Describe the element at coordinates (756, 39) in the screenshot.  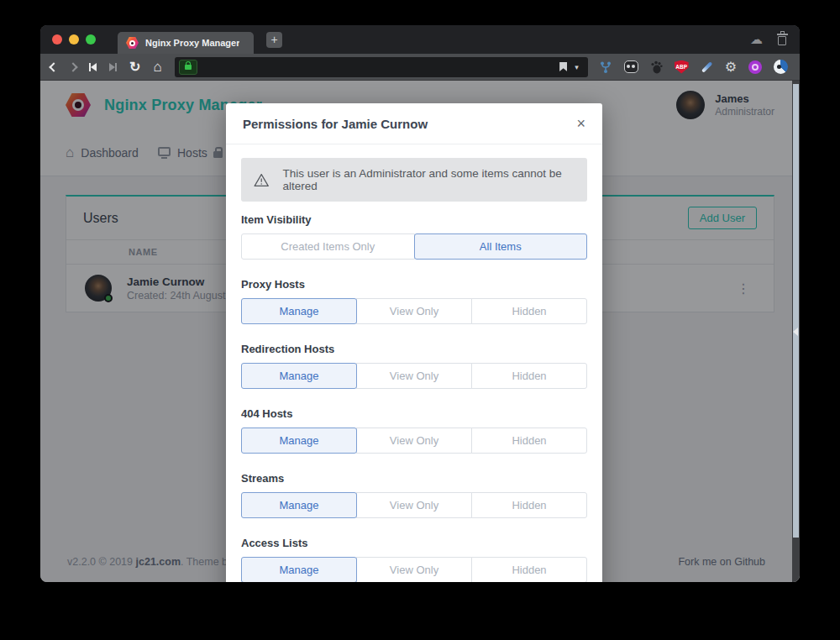
I see `sync-cloud-icon: ☁` at that location.